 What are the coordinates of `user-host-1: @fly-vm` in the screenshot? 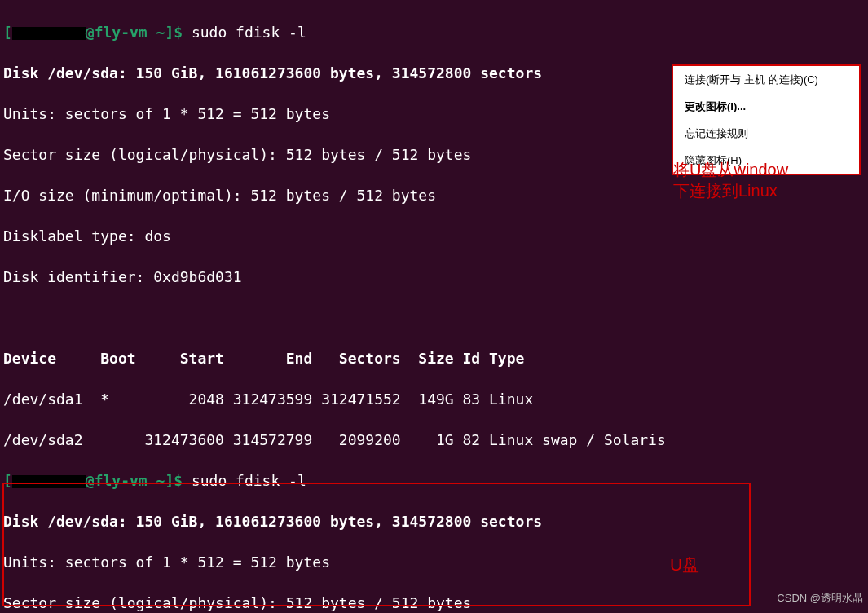 It's located at (117, 33).